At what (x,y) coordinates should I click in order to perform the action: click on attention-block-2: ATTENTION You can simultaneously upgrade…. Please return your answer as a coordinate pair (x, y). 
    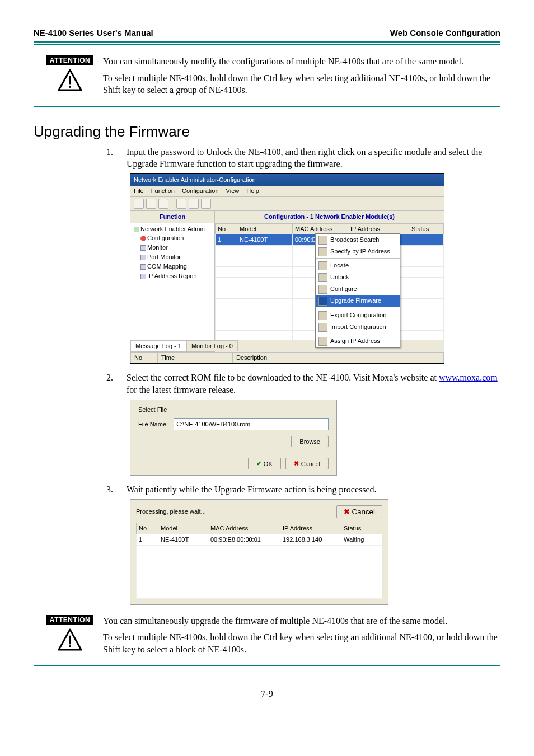
    Looking at the image, I should click on (273, 638).